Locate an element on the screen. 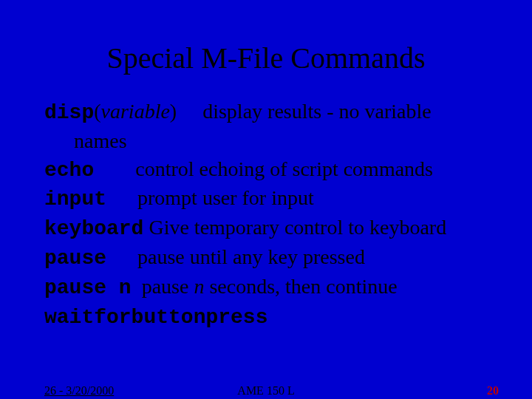 The image size is (532, 399). paren-open: ( is located at coordinates (98, 111).